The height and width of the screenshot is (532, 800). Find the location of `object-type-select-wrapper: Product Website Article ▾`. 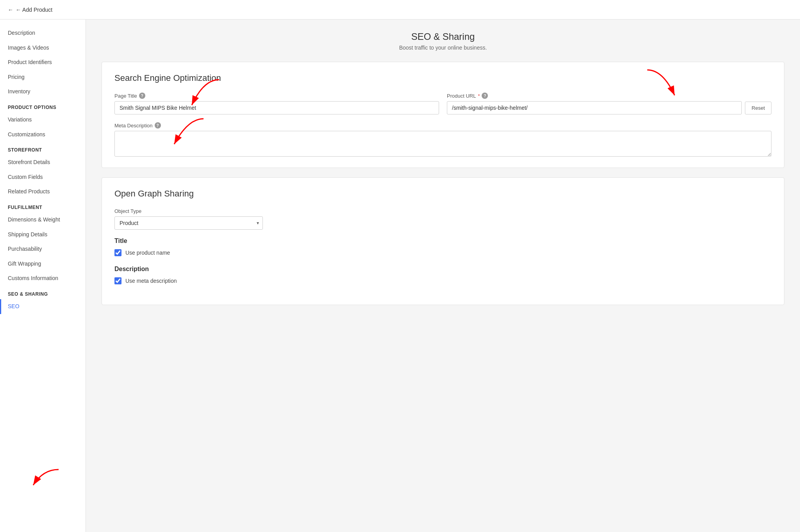

object-type-select-wrapper: Product Website Article ▾ is located at coordinates (189, 223).